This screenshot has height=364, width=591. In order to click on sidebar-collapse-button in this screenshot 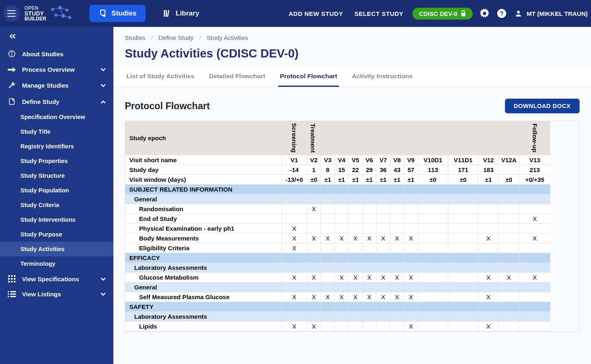, I will do `click(57, 38)`.